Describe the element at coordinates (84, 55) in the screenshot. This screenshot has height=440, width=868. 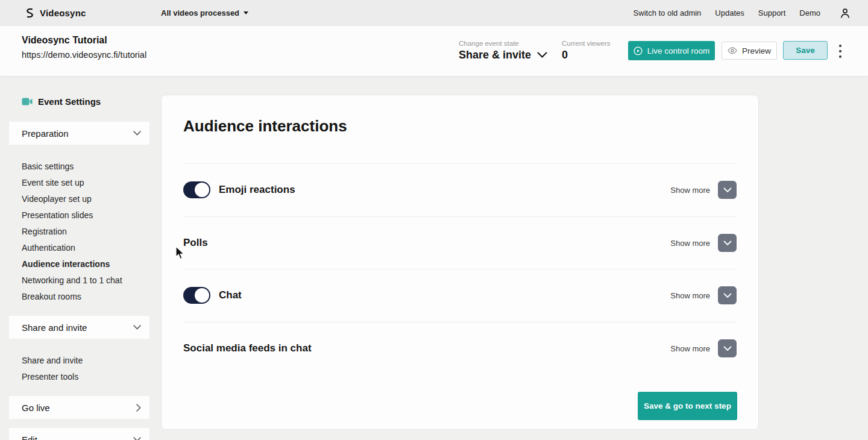
I see `event-url: https://demo.videosync.fi/tutorial` at that location.